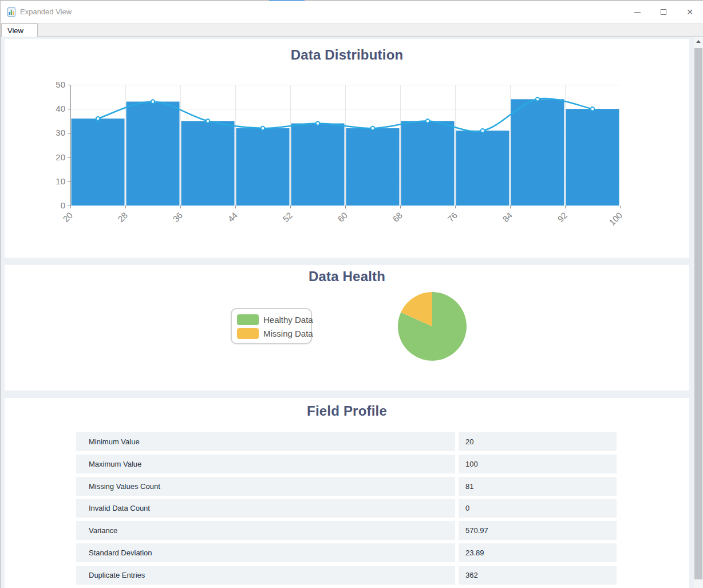  I want to click on profile-title: Field Profile, so click(347, 411).